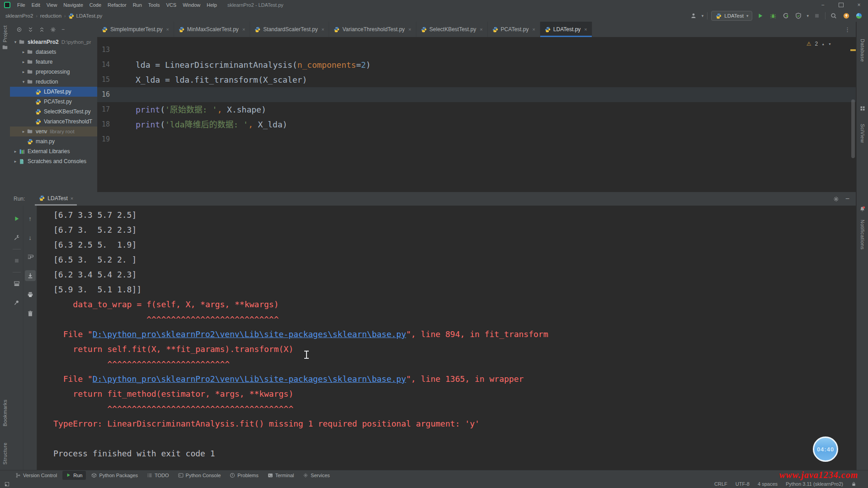  I want to click on editor-scrollbar, so click(853, 129).